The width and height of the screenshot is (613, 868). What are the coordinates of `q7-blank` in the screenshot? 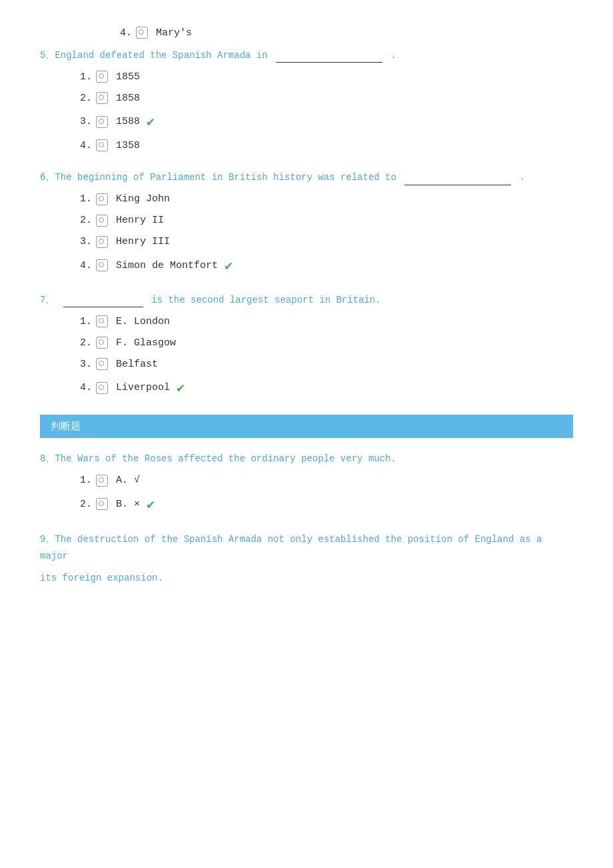 It's located at (103, 307).